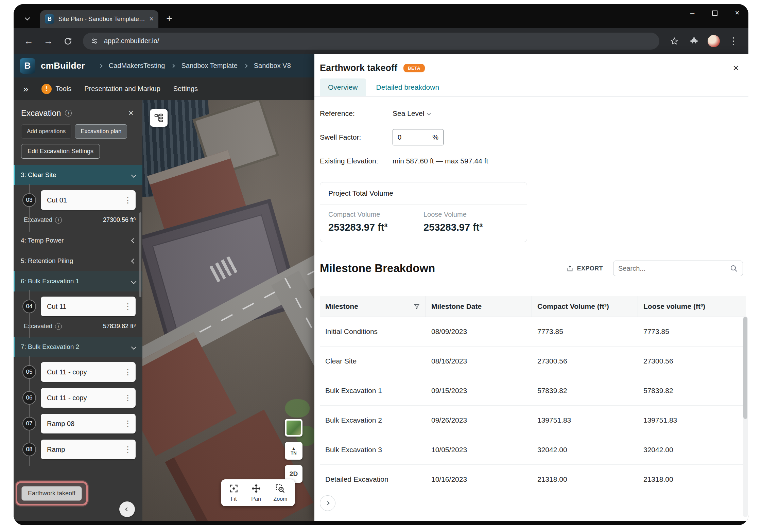 The image size is (762, 532). I want to click on section-temp-power: 4: Temp Power, so click(78, 241).